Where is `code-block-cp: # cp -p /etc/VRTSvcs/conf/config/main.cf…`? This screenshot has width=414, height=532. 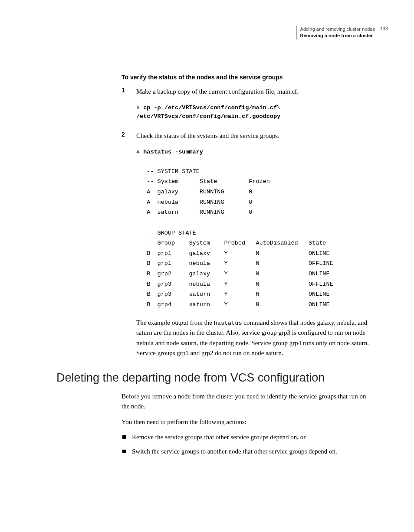
code-block-cp: # cp -p /etc/VRTSvcs/conf/config/main.cf… is located at coordinates (256, 113).